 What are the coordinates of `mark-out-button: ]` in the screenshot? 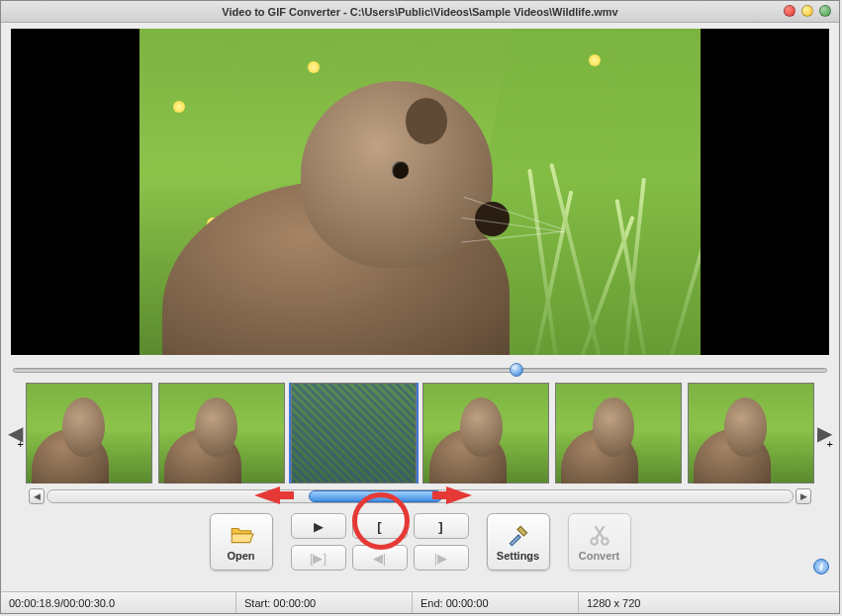 It's located at (441, 526).